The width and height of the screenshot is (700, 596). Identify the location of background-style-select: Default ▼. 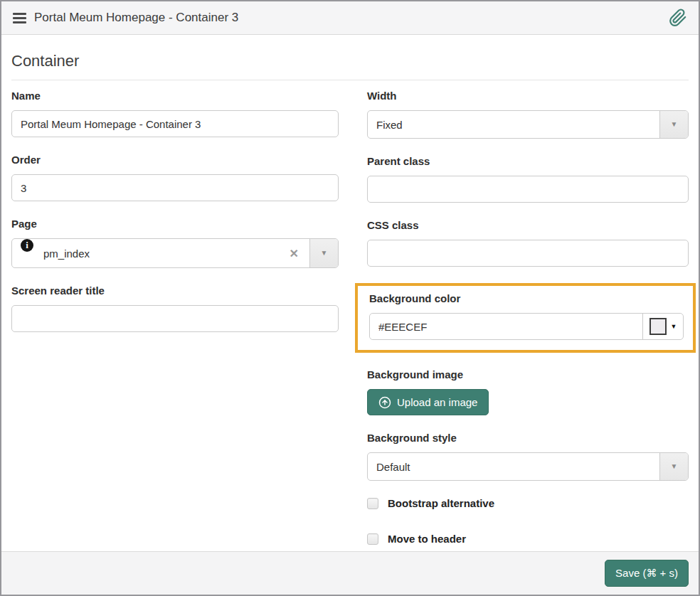
(528, 467).